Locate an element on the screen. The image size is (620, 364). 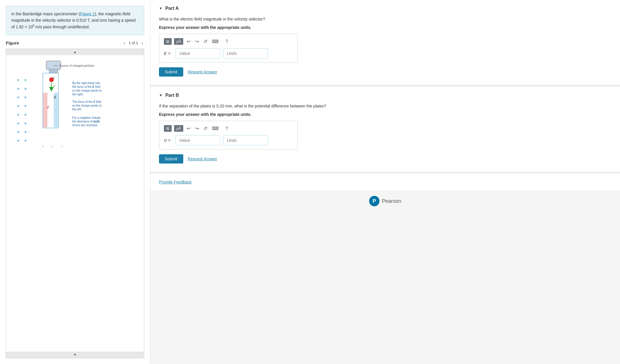
part-a-action-row: Submit Request Answer is located at coordinates (385, 72).